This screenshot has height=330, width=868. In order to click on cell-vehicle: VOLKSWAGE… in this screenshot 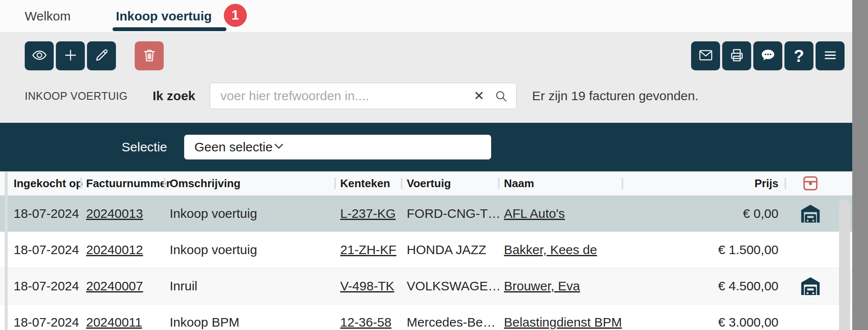, I will do `click(455, 286)`.